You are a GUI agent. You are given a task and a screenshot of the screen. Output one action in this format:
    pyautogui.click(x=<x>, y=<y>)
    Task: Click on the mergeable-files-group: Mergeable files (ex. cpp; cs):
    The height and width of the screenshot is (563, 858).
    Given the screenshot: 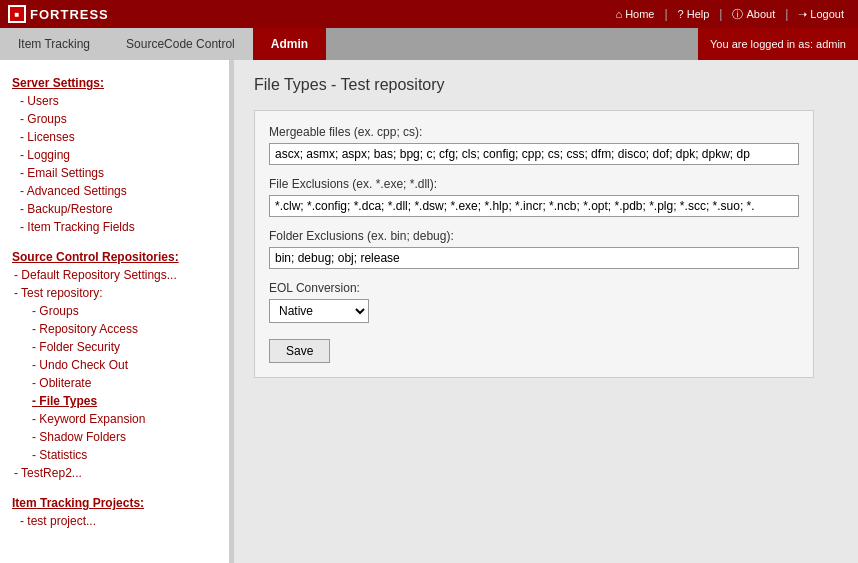 What is the action you would take?
    pyautogui.click(x=534, y=145)
    